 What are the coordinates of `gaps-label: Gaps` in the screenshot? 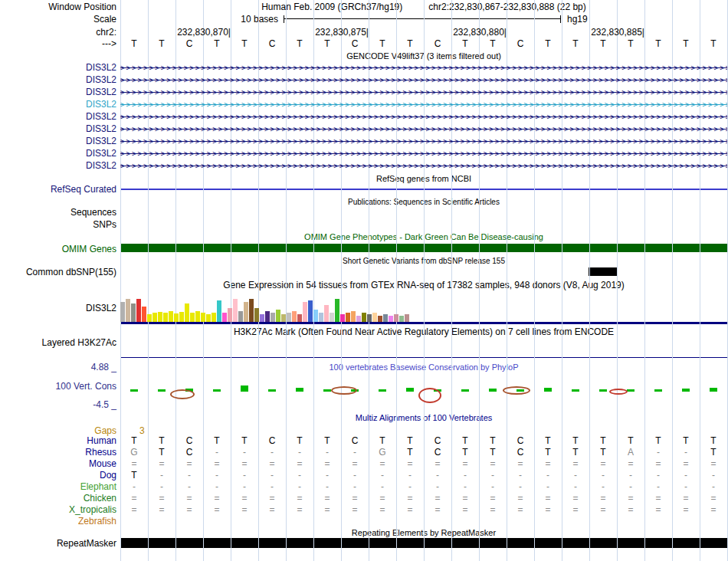 It's located at (58, 431).